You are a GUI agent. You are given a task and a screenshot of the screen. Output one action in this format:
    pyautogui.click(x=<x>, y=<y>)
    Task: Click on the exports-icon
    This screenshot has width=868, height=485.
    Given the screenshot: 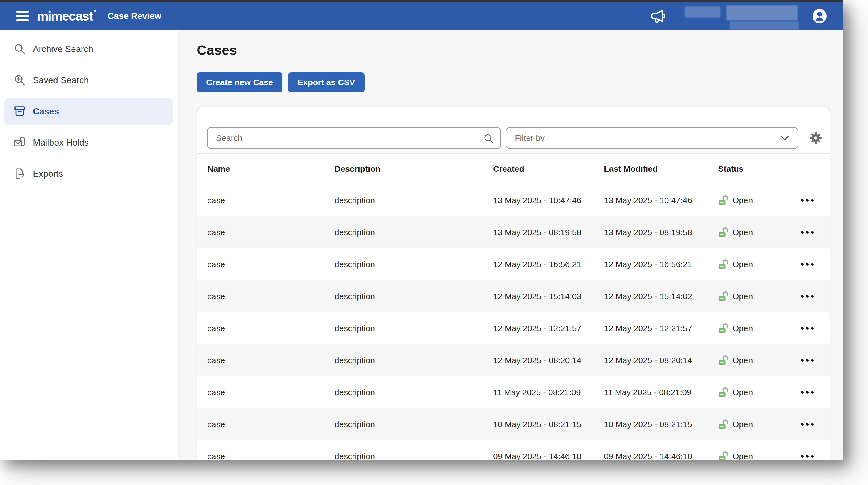 What is the action you would take?
    pyautogui.click(x=20, y=174)
    